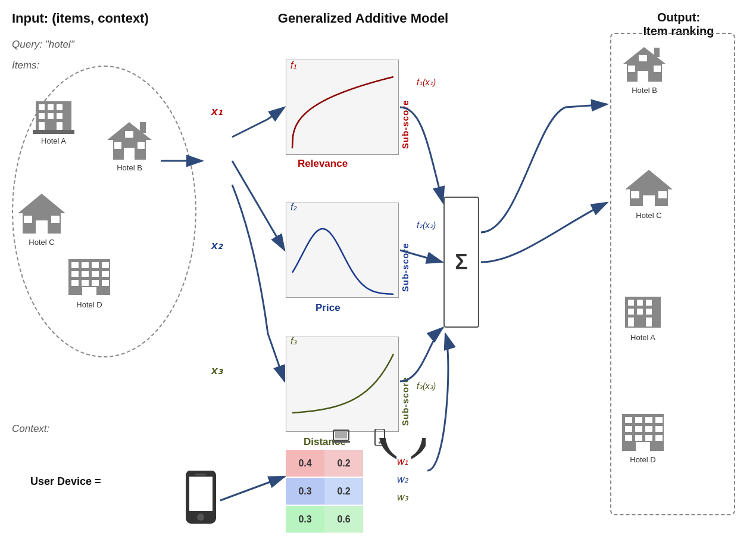 This screenshot has height=560, width=756. What do you see at coordinates (342, 107) in the screenshot?
I see `f1-box` at bounding box center [342, 107].